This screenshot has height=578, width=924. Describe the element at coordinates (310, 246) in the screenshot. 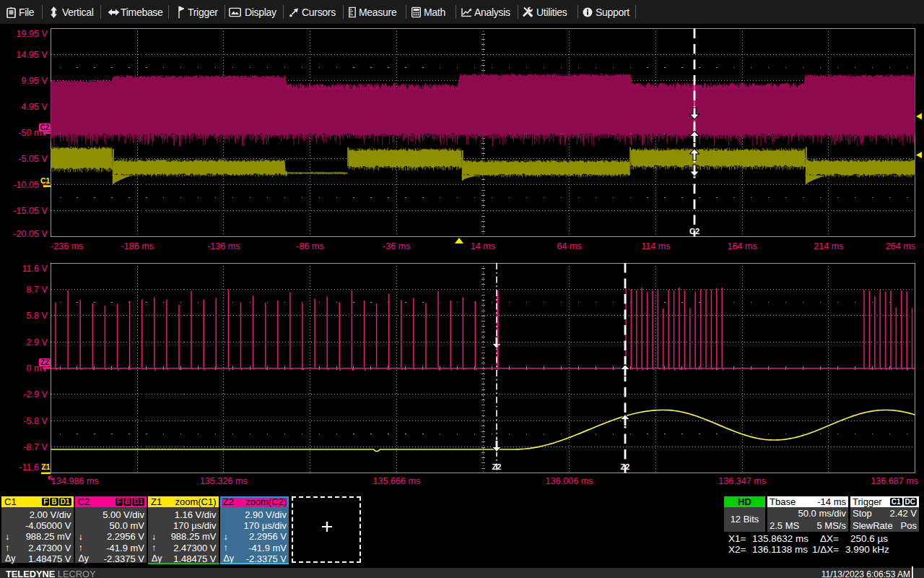

I see `svg-text: -86 ms` at that location.